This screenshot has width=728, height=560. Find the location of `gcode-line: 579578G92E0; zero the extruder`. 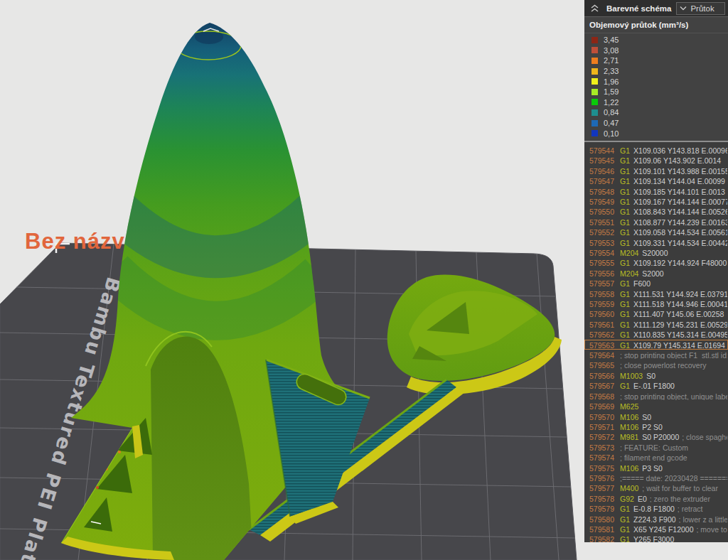

gcode-line: 579578G92E0; zero the extruder is located at coordinates (656, 498).